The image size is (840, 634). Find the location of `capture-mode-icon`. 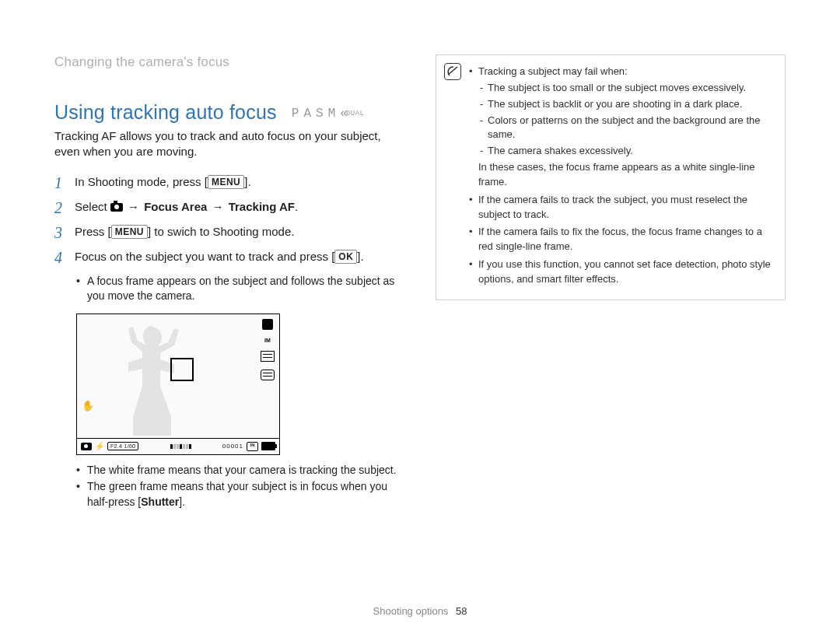

capture-mode-icon is located at coordinates (268, 324).